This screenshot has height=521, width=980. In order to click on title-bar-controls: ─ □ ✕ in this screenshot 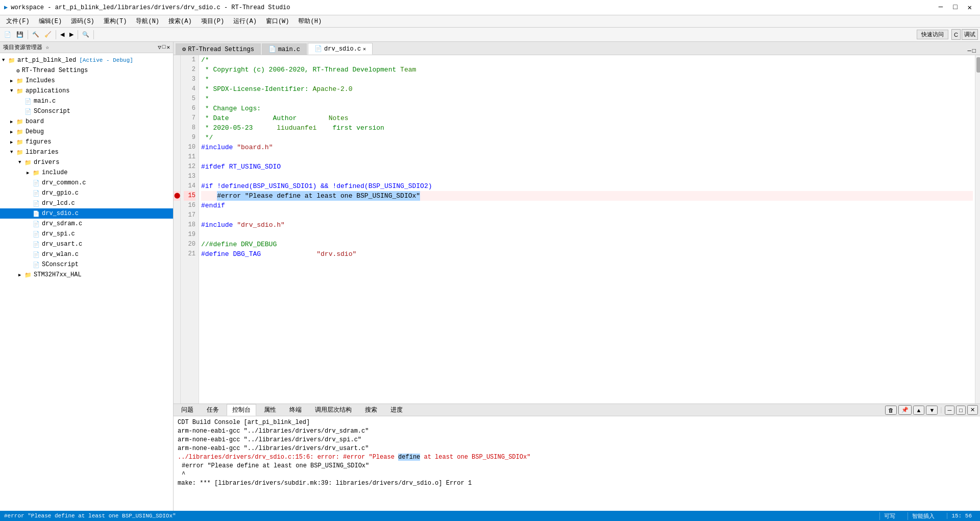, I will do `click(955, 7)`.